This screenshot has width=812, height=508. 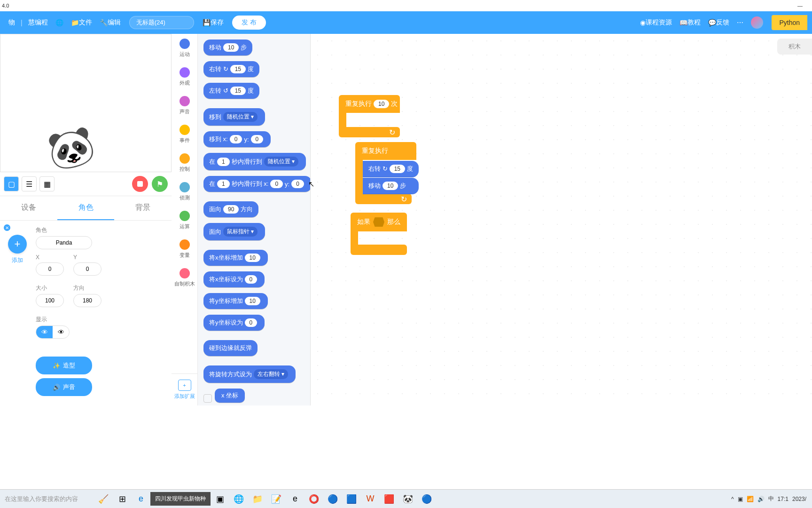 What do you see at coordinates (386, 173) in the screenshot?
I see `block-forever: 重复执行 ↻ 右转 ↻15度 移动10步` at bounding box center [386, 173].